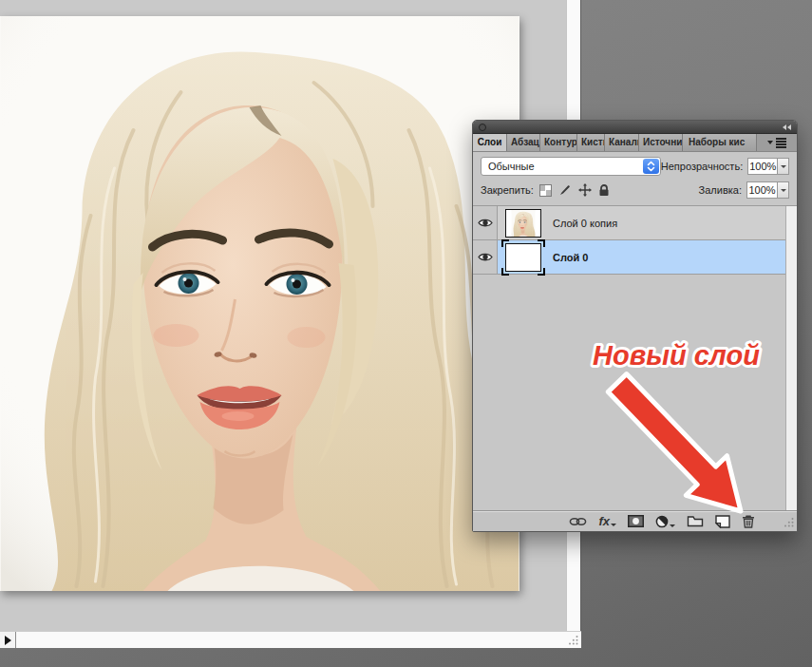 Image resolution: width=812 pixels, height=667 pixels. Describe the element at coordinates (674, 443) in the screenshot. I see `annotation-arrow` at that location.